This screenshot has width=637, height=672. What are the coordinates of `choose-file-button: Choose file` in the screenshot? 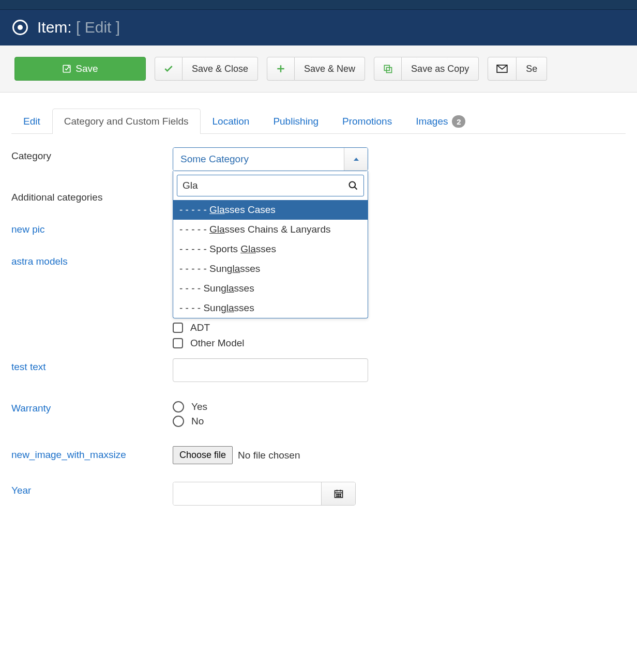 It's located at (203, 455).